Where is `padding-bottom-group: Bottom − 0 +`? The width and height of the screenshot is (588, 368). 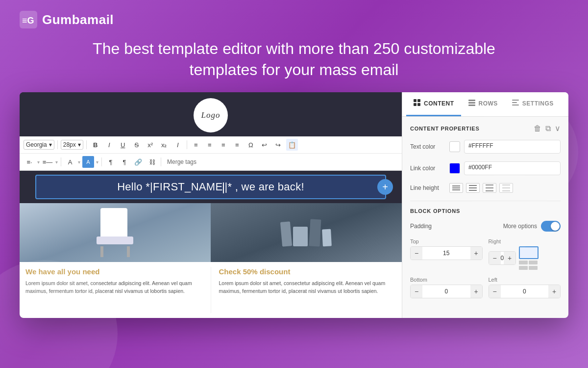 padding-bottom-group: Bottom − 0 + is located at coordinates (446, 288).